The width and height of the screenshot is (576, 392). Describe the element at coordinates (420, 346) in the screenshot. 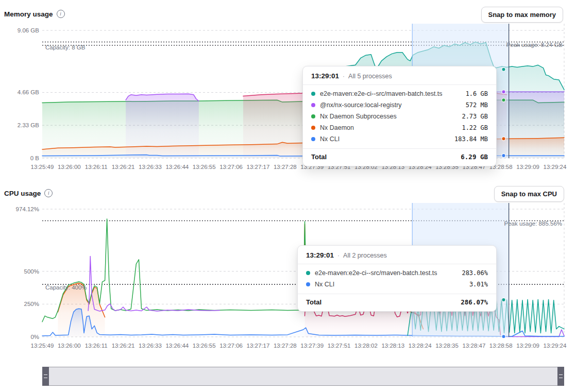

I see `cpu-x-tick-label: 13:28:24` at that location.